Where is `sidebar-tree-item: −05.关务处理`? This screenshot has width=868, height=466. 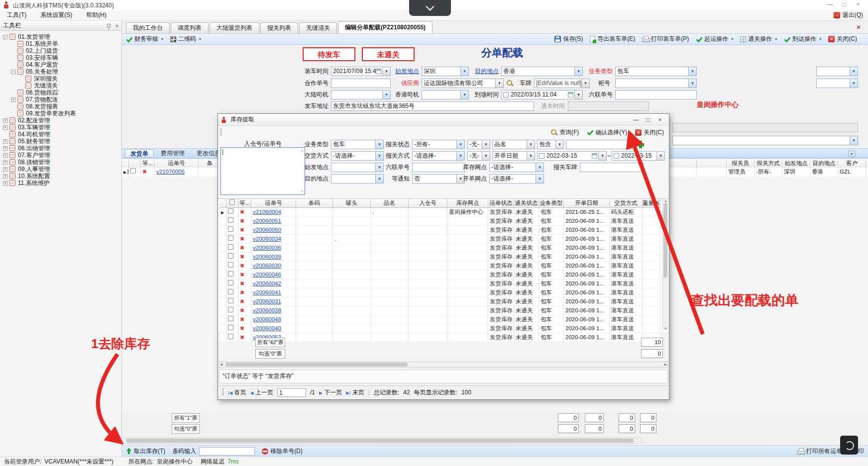
sidebar-tree-item: −05.关务处理 is located at coordinates (61, 72).